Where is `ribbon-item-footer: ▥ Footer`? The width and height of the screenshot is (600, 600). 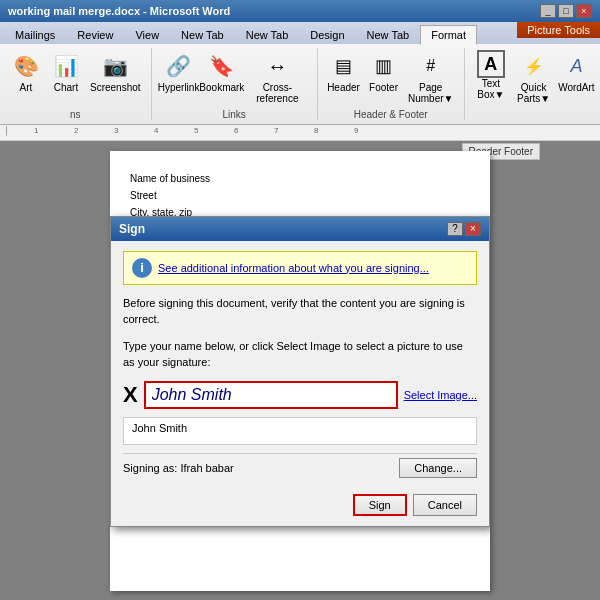
ribbon-item-footer: ▥ Footer is located at coordinates (384, 72).